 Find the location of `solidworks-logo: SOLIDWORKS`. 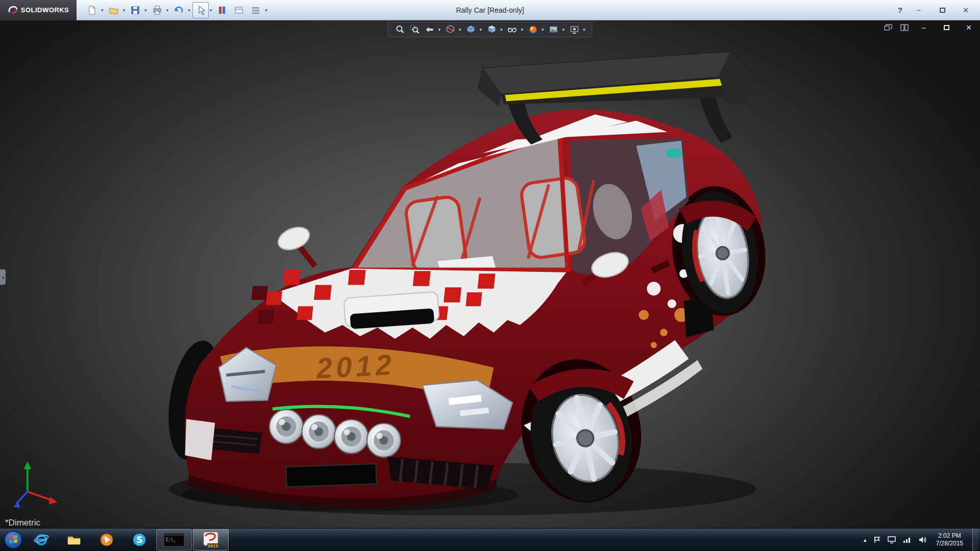

solidworks-logo: SOLIDWORKS is located at coordinates (38, 10).